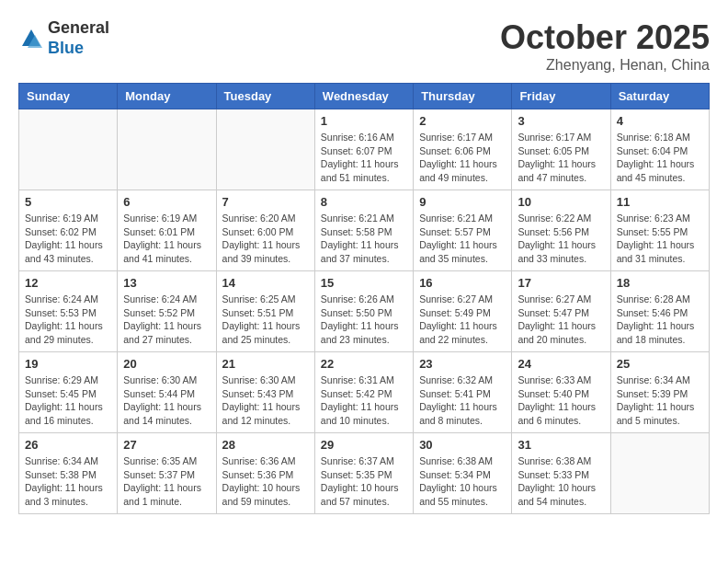 The height and width of the screenshot is (563, 728). I want to click on day-info: Sunrise: 6:17 AM Sunset: 6:06 PM Dayligh…, so click(462, 158).